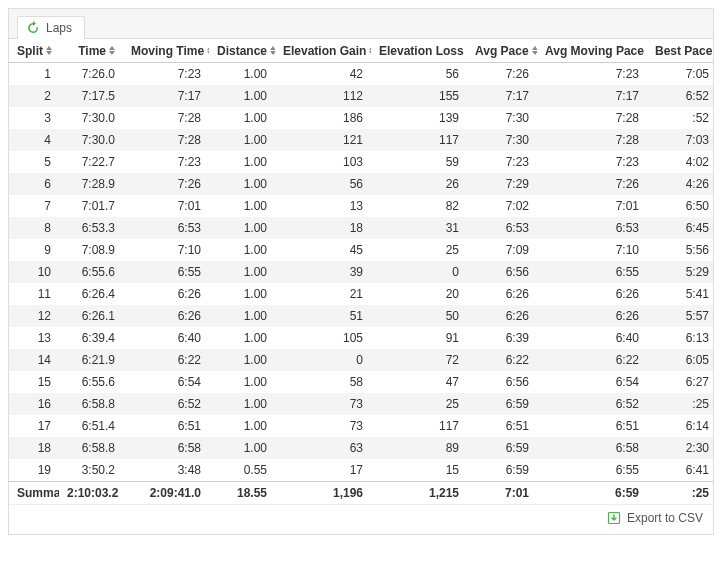 This screenshot has height=561, width=722. I want to click on table-row: 77:01.77:011.0013827:027:016:5015315, so click(361, 206).